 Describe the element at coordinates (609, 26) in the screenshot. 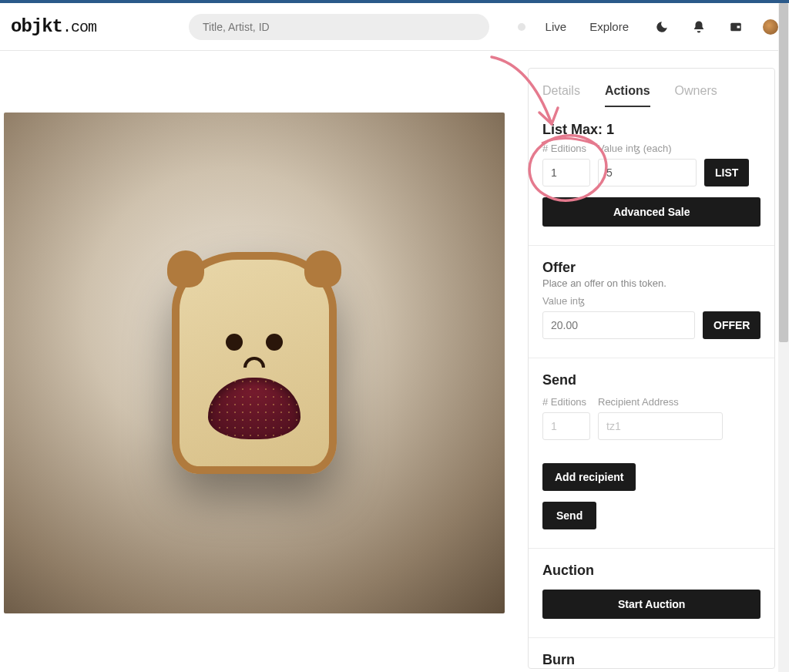

I see `nav-explore: Explore` at that location.